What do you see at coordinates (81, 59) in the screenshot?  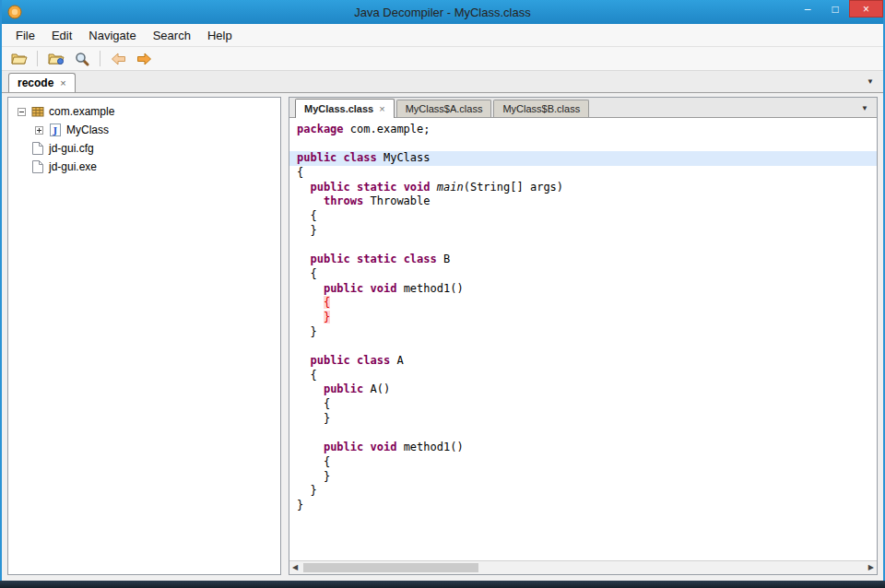 I see `search-button` at bounding box center [81, 59].